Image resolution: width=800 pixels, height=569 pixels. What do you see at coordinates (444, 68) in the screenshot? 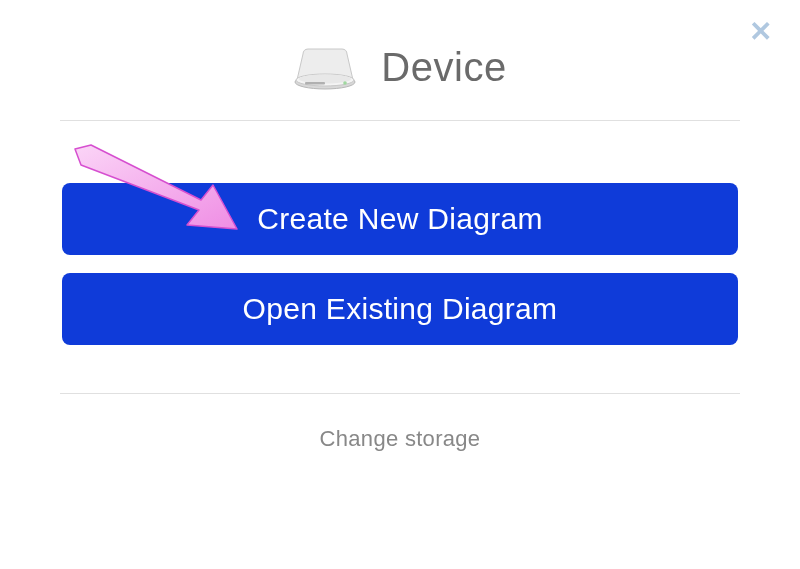
I see `dialog-title: Device` at bounding box center [444, 68].